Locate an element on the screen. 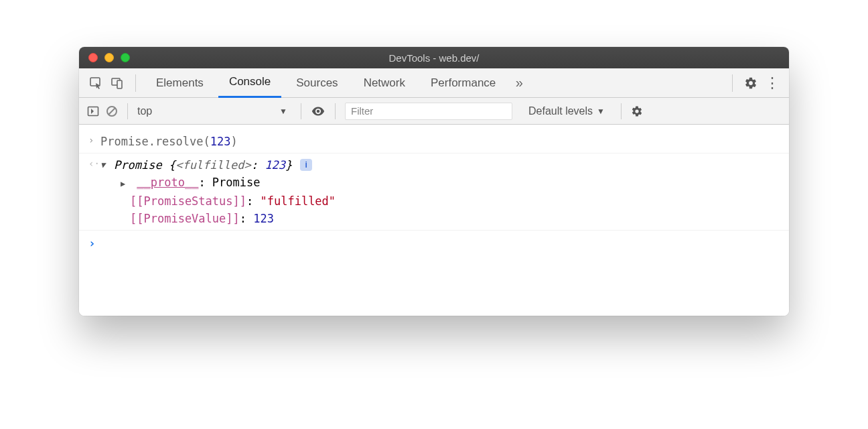  settings-gear-icon is located at coordinates (751, 83).